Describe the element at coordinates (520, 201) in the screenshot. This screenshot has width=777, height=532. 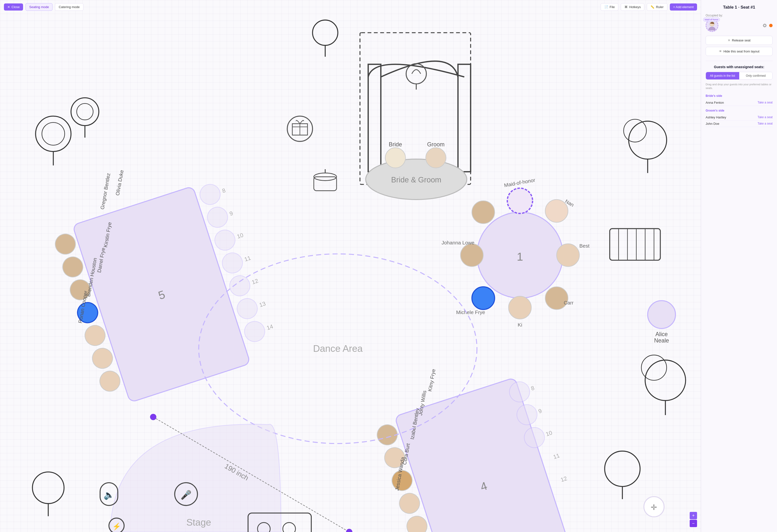
I see `seat-maid-of-honor` at that location.